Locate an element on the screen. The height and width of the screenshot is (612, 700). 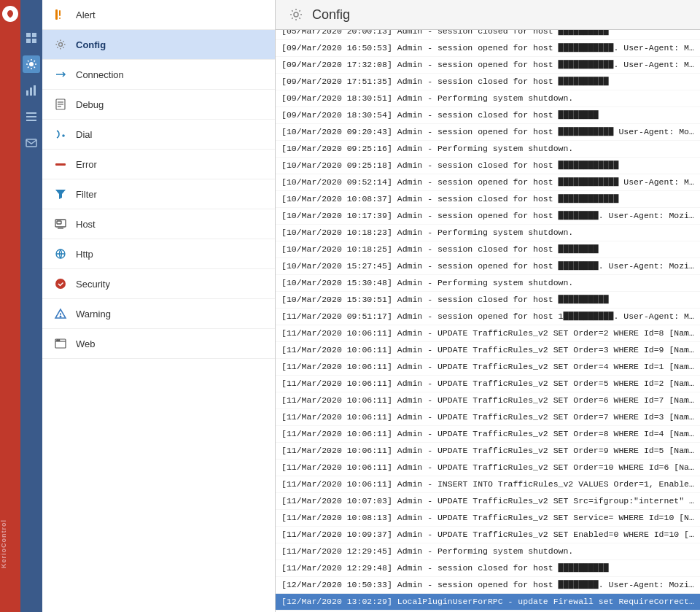
debug-icon is located at coordinates (61, 104).